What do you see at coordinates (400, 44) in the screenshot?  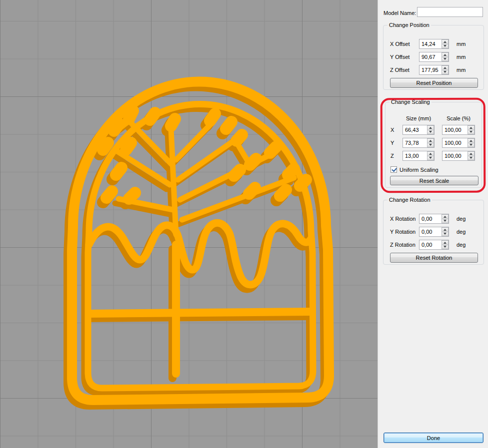 I see `x-offset-label: X Offset` at bounding box center [400, 44].